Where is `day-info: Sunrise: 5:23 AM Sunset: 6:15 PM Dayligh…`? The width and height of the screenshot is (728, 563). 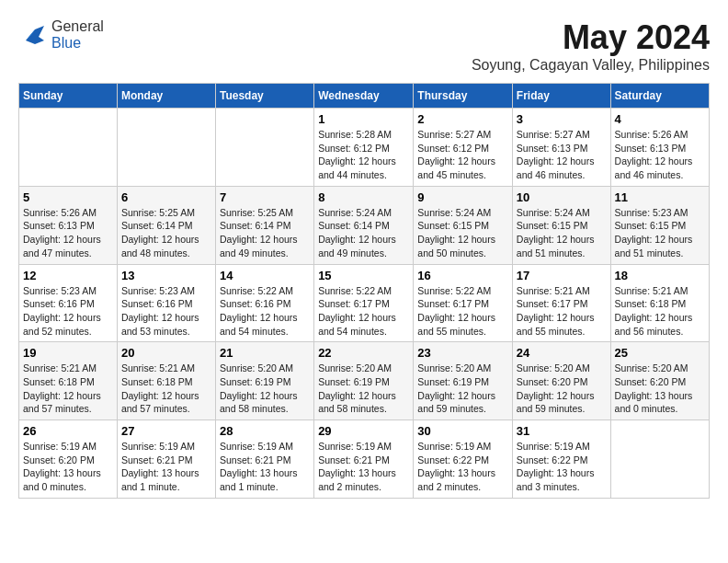 day-info: Sunrise: 5:23 AM Sunset: 6:15 PM Dayligh… is located at coordinates (660, 234).